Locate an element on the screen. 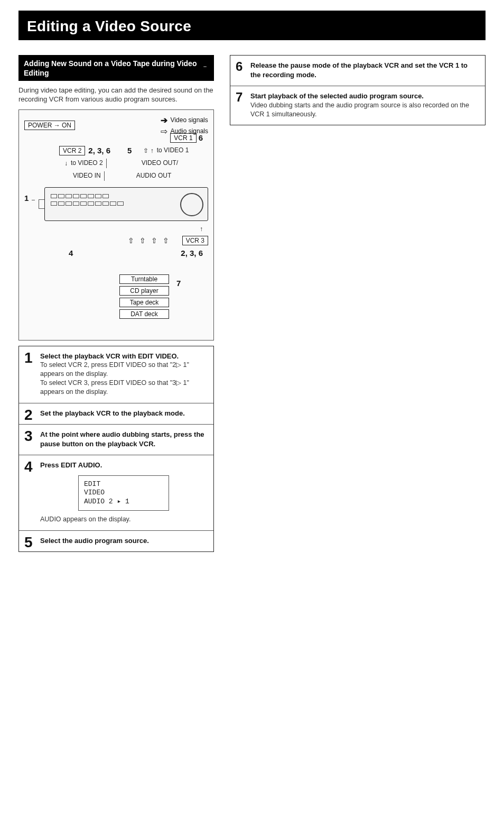  wiring-diagram: ➔ Video signals ⇨ Audio signals POWER → … is located at coordinates (116, 225).